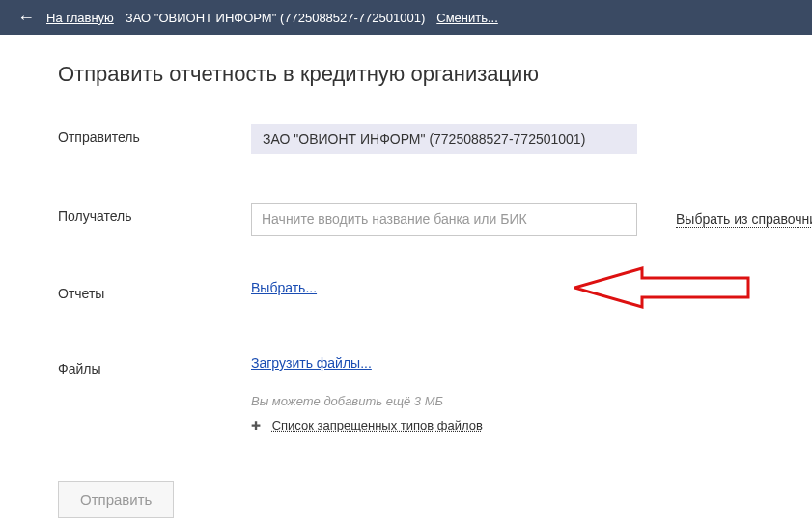  I want to click on home-link: На главную, so click(80, 17).